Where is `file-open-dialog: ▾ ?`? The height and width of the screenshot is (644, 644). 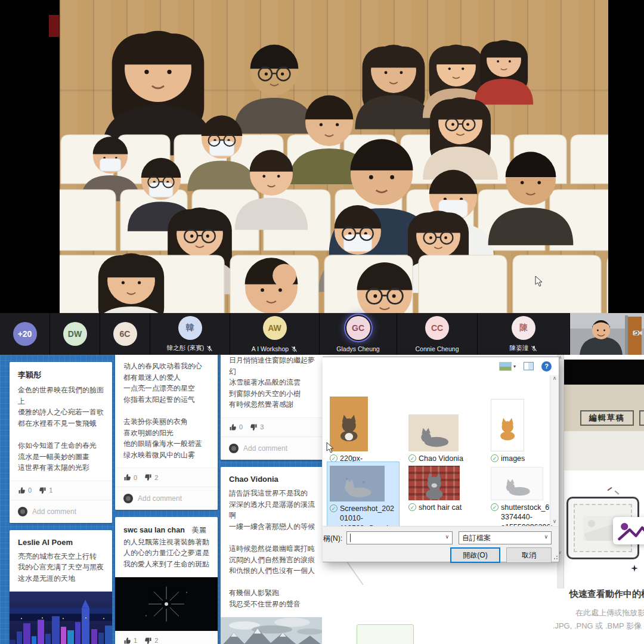
file-open-dialog: ▾ ? is located at coordinates (441, 459).